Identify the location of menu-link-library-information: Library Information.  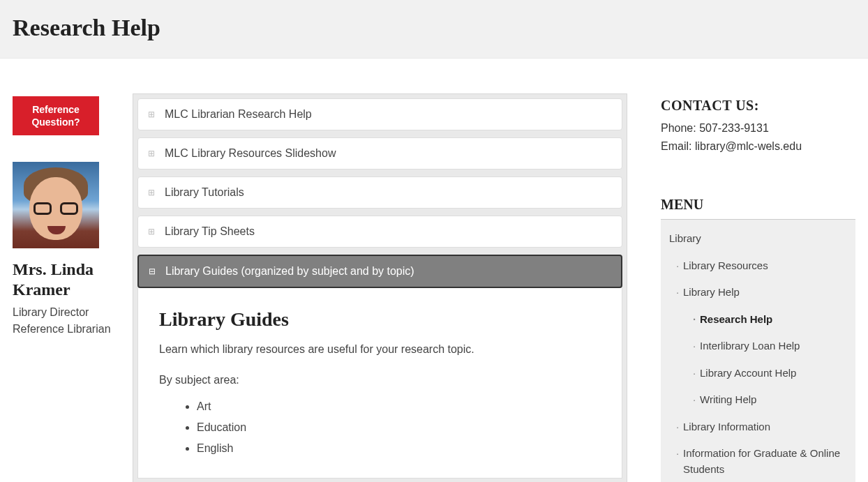
(758, 427).